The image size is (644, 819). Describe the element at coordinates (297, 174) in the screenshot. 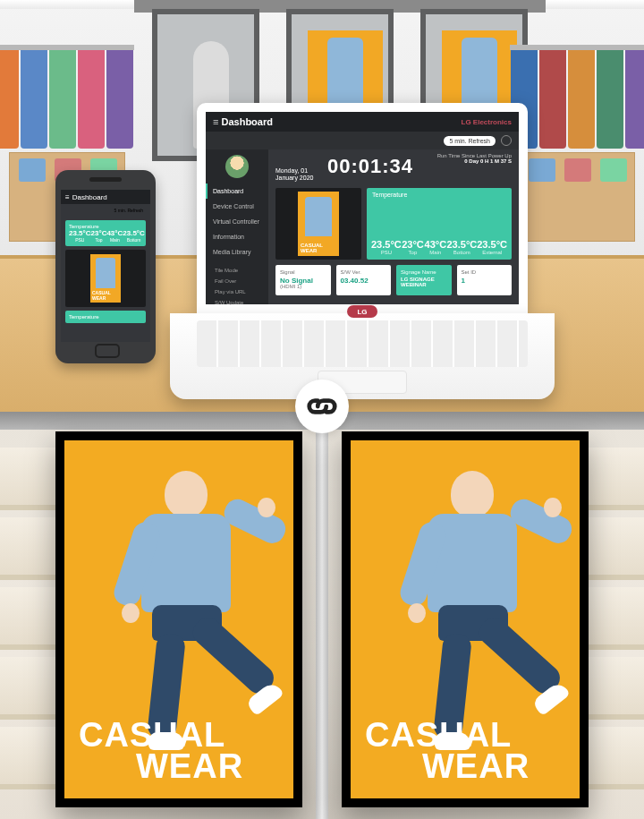

I see `dashboard-date: Monday, 01 January 2020` at that location.